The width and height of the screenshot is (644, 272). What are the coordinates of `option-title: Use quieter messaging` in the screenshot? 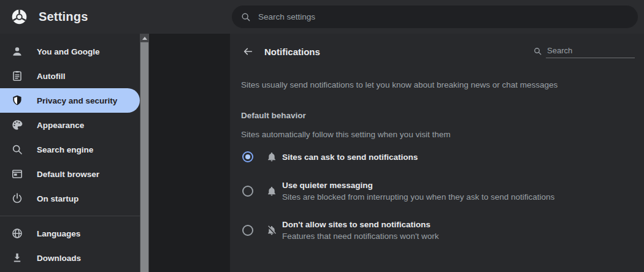 It's located at (418, 185).